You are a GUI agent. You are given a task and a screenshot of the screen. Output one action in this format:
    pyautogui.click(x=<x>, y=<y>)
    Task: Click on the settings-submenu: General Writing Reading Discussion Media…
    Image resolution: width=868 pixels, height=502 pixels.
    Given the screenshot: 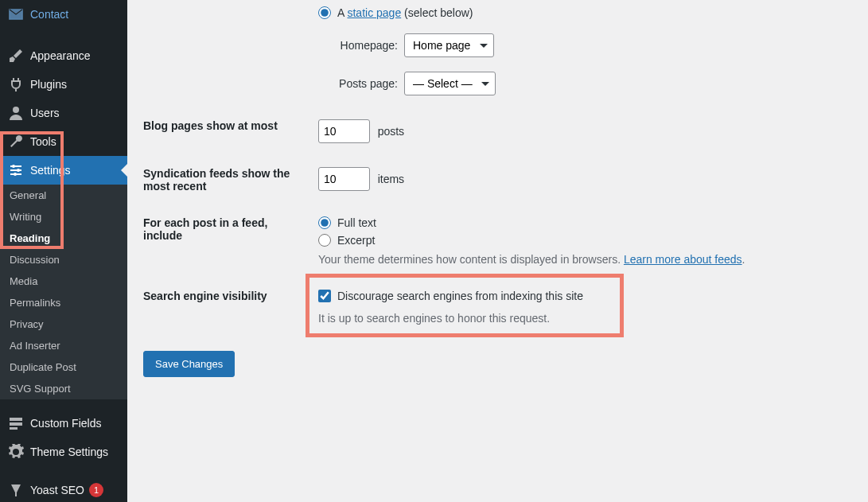 What is the action you would take?
    pyautogui.click(x=64, y=292)
    